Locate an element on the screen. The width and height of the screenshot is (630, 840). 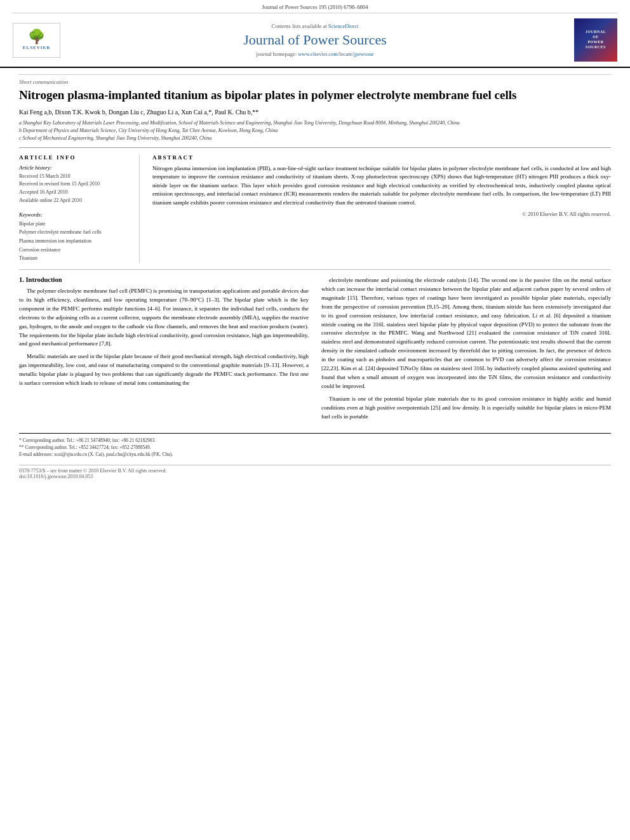
keywords-section: Keywords: Bipolar plate Polymer electrol… is located at coordinates (75, 237).